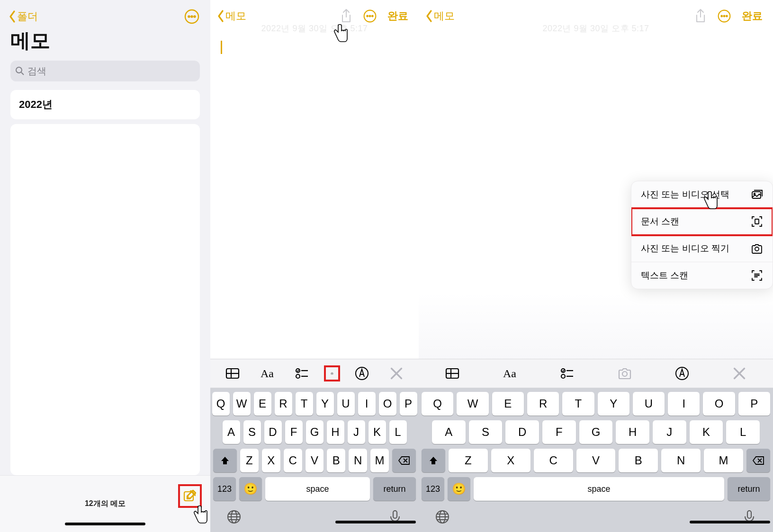 Image resolution: width=773 pixels, height=532 pixels. I want to click on menu-scan-document-highlighted: 문서 스캔, so click(702, 222).